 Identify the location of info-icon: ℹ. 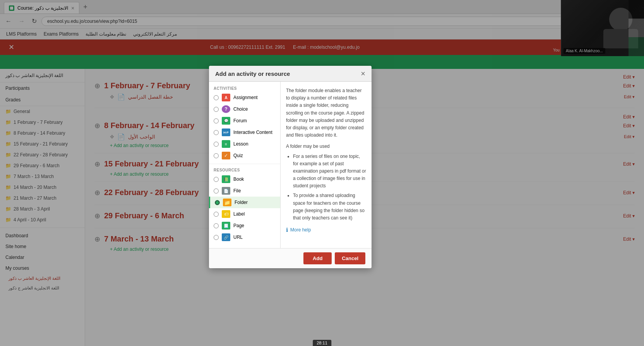
(287, 230).